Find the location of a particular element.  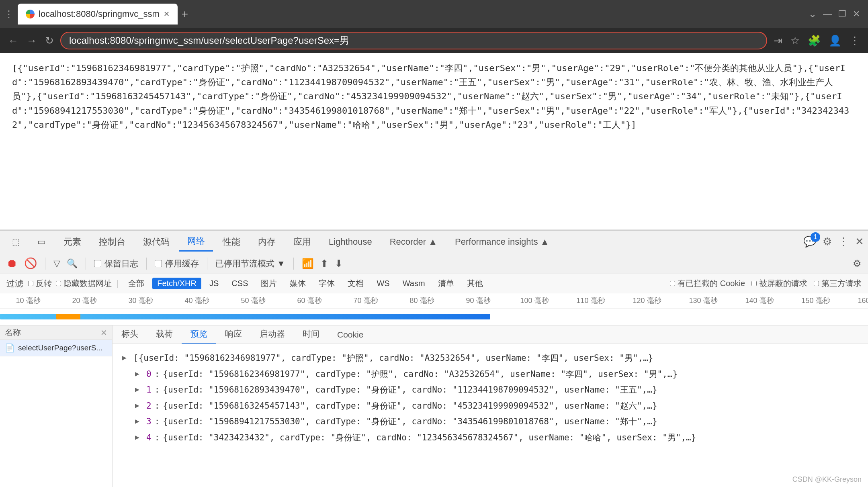

filter-all: 全部 is located at coordinates (136, 284).